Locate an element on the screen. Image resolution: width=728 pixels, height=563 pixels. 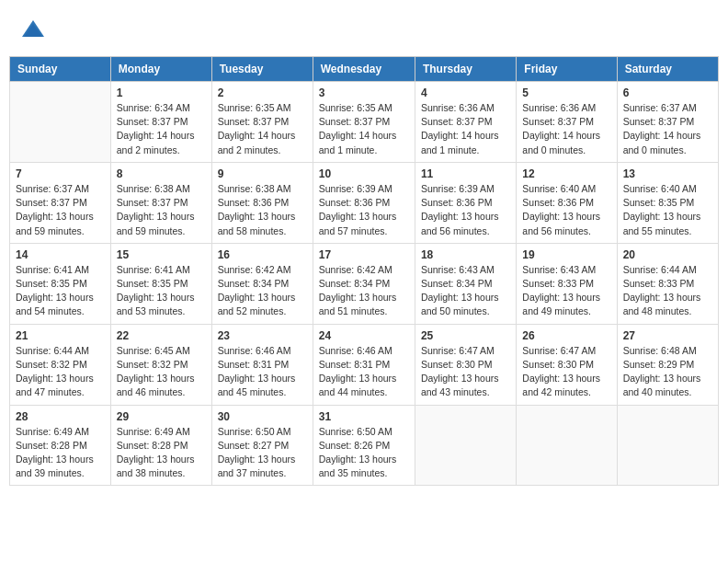
day-info: Sunrise: 6:44 AM Sunset: 8:33 PM Dayligh… is located at coordinates (667, 291).